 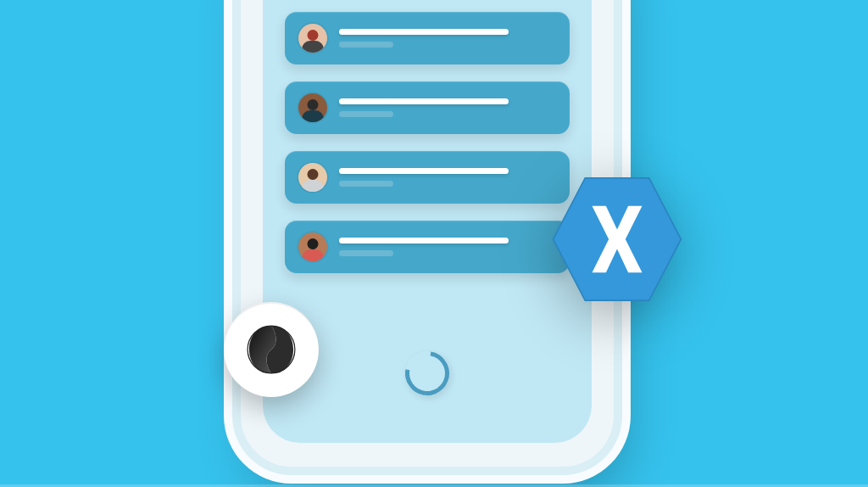 I want to click on json-logo-icon, so click(x=271, y=350).